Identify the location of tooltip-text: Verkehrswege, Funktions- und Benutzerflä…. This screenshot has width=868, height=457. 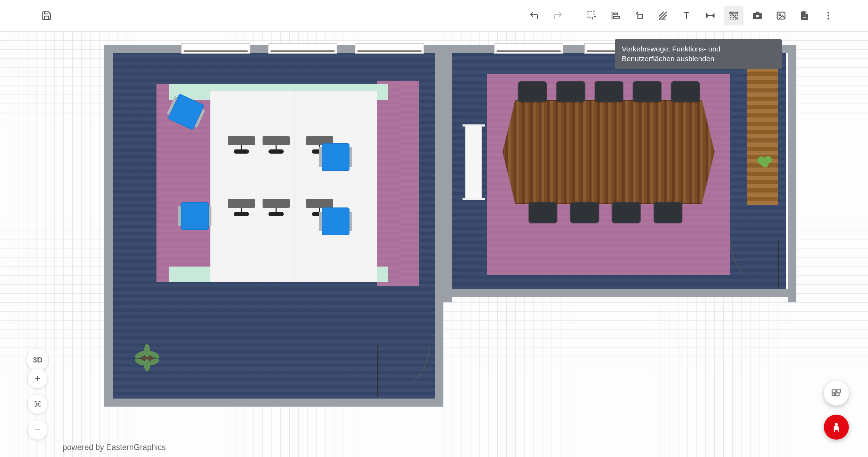
(671, 54).